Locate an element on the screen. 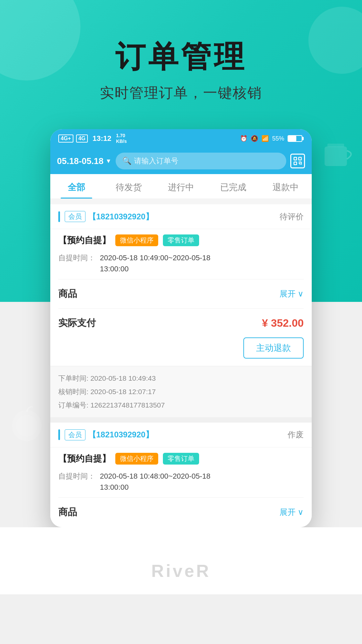 The height and width of the screenshot is (644, 362). search-placeholder: 请输入订单号 is located at coordinates (156, 161).